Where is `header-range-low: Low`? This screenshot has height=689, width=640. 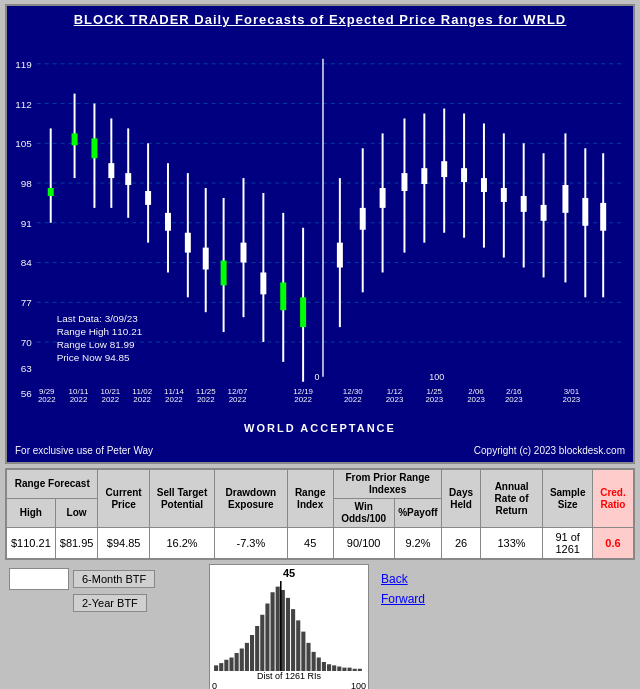
header-range-low: Low is located at coordinates (76, 514).